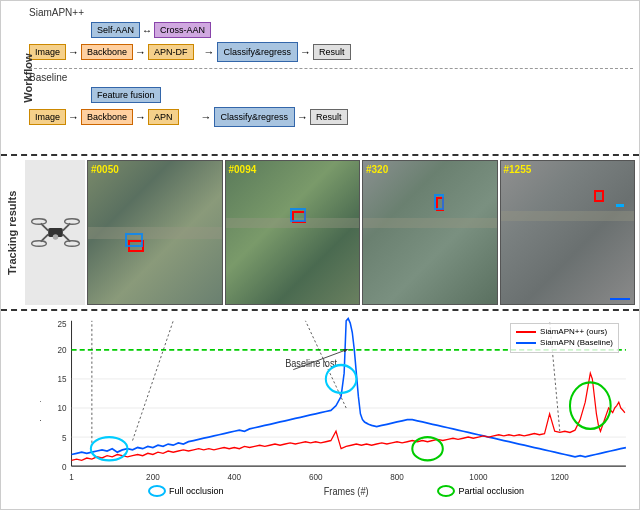  What do you see at coordinates (171, 52) in the screenshot?
I see `apn-df-box: APN-DF` at bounding box center [171, 52].